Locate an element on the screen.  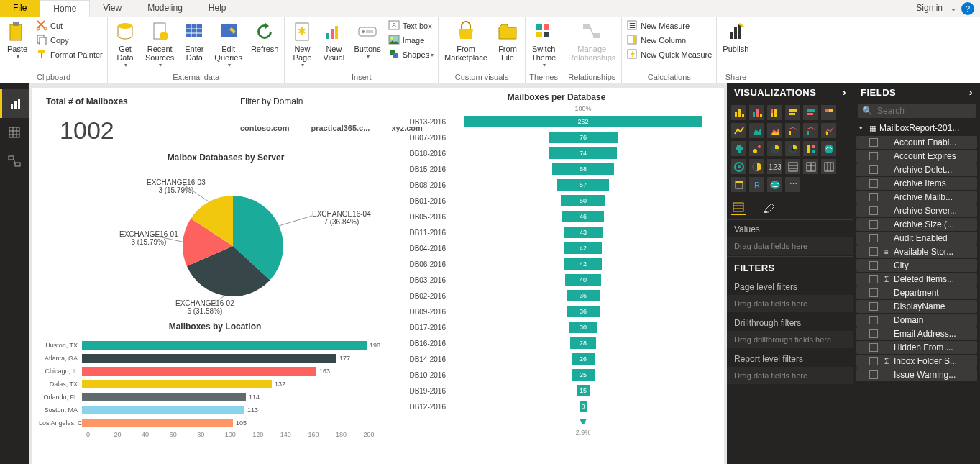
funnel-bar-row: DB06-201642 is located at coordinates (557, 264).